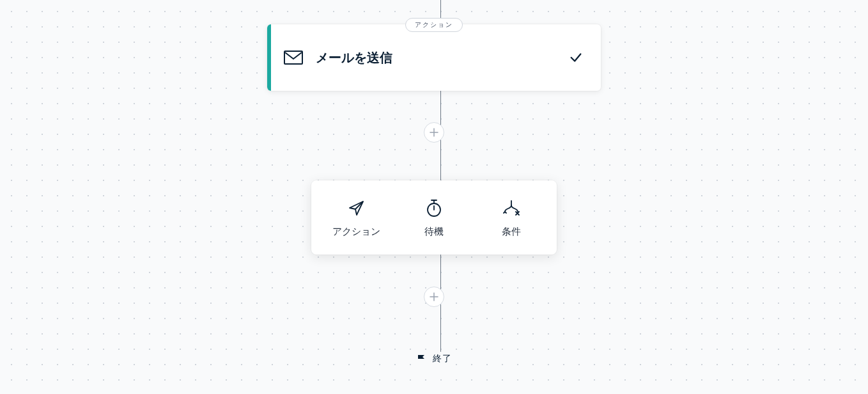  What do you see at coordinates (511, 232) in the screenshot?
I see `option-label: 条件` at bounding box center [511, 232].